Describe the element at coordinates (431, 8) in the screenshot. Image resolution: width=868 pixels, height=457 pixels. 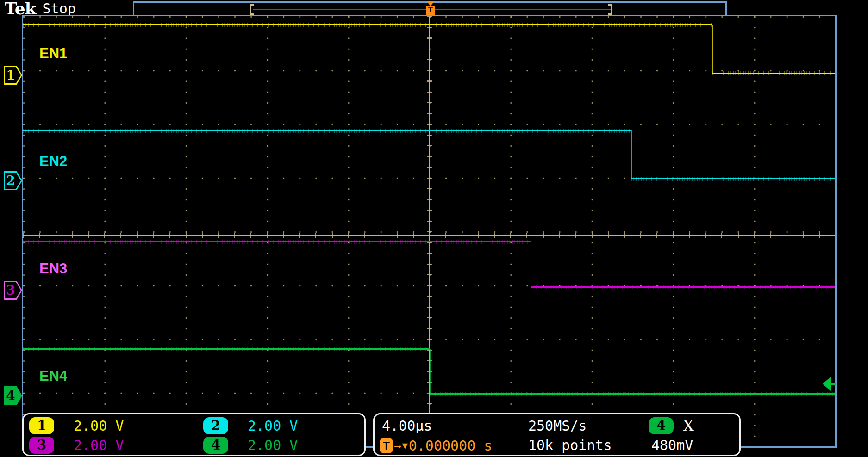
I see `trigger-position-minimap-icon: T` at that location.